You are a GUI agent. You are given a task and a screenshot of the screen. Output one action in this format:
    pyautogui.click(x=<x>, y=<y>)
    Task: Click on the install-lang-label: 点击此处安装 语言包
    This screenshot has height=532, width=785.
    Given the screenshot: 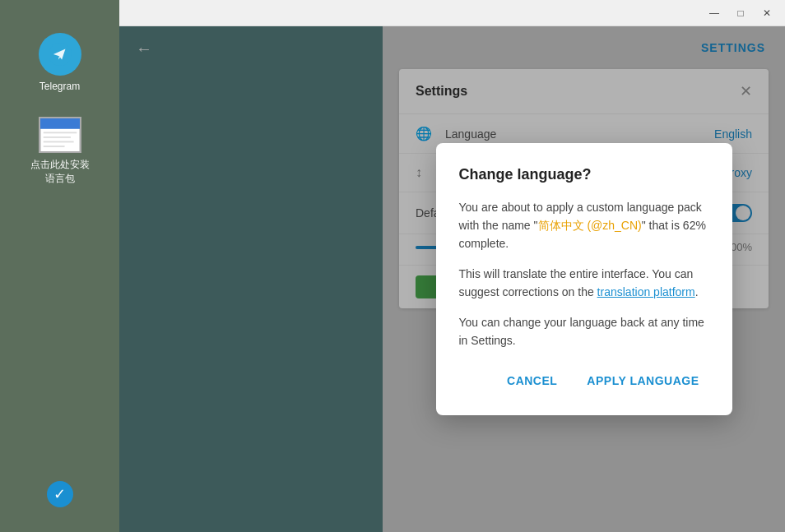 What is the action you would take?
    pyautogui.click(x=60, y=172)
    